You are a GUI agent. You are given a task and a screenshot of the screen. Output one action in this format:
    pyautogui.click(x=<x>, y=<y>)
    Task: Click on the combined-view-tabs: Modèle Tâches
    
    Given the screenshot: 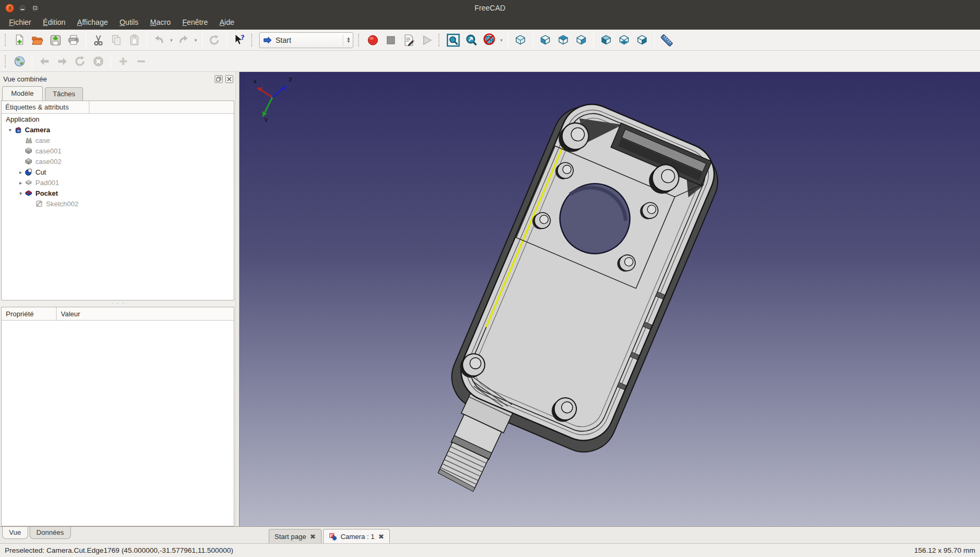 What is the action you would take?
    pyautogui.click(x=118, y=93)
    